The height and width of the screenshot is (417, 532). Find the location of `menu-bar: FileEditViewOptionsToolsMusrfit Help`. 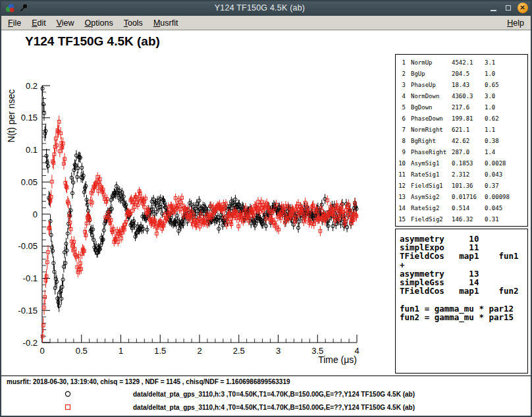

menu-bar: FileEditViewOptionsToolsMusrfit Help is located at coordinates (266, 23).